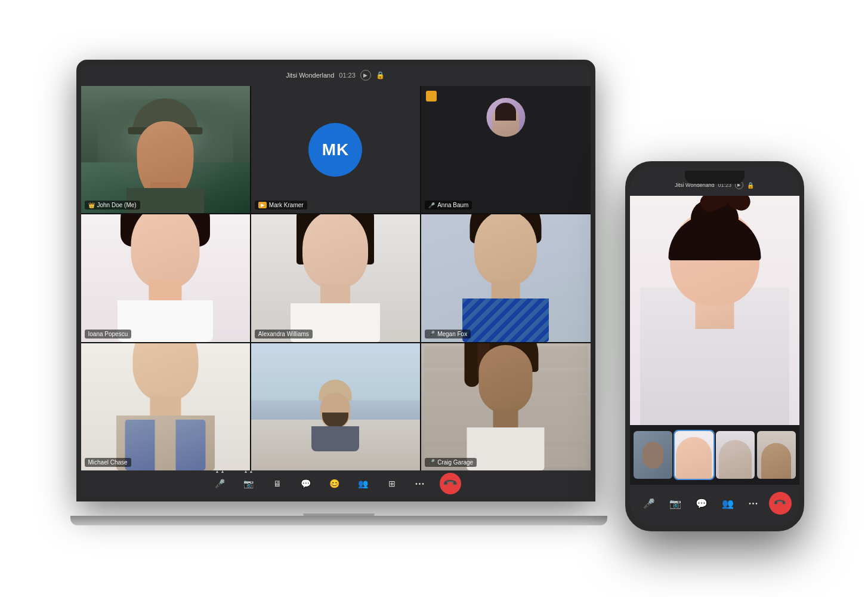 Image resolution: width=868 pixels, height=597 pixels. What do you see at coordinates (715, 310) in the screenshot?
I see `phone-main-face` at bounding box center [715, 310].